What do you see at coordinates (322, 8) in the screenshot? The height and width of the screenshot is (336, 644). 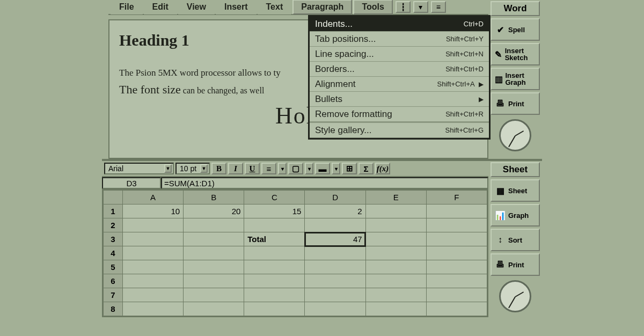 I see `menu-paragraph: Paragraph` at bounding box center [322, 8].